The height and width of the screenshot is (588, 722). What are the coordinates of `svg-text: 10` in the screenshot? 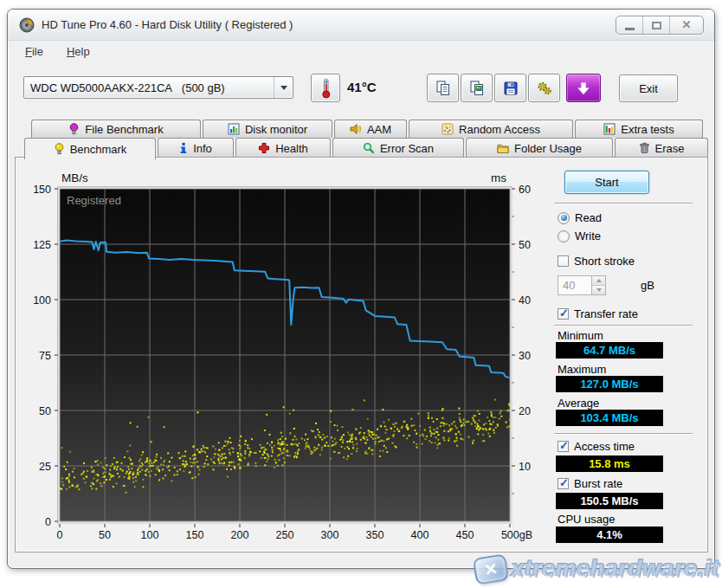 It's located at (525, 467).